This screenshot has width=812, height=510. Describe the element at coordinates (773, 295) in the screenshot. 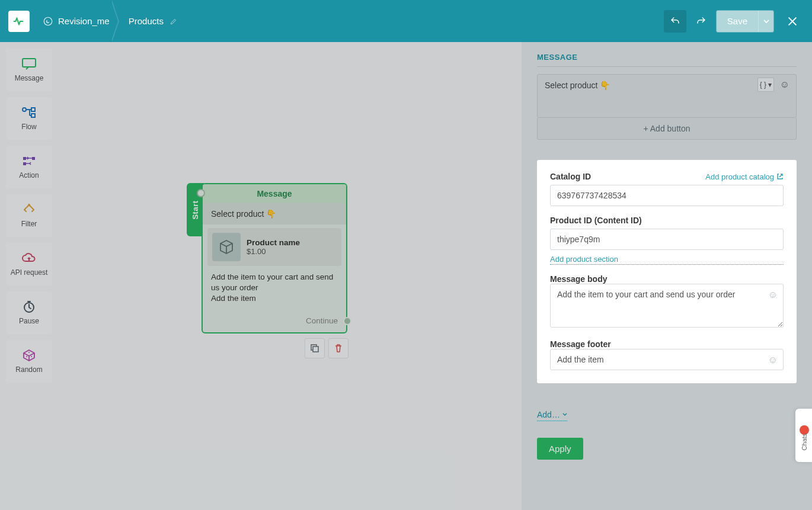

I see `emoji-button-body: ☺` at that location.